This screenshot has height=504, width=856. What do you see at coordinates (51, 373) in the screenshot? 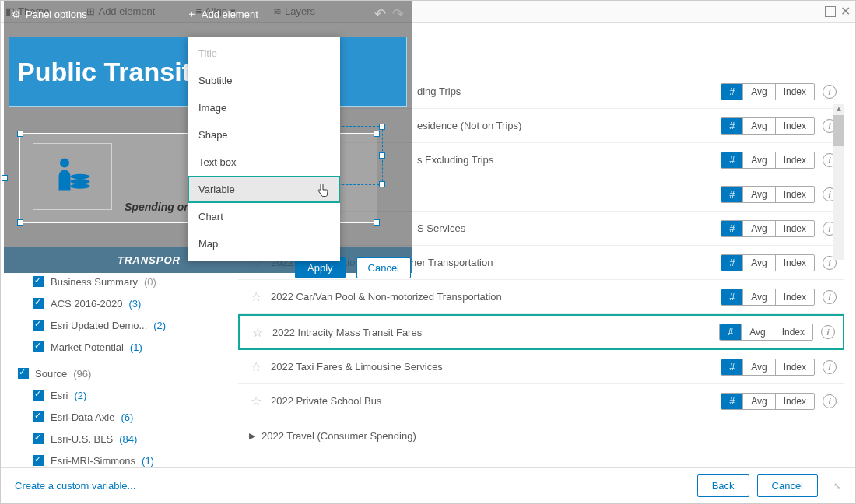
I see `filter-label: Source` at bounding box center [51, 373].